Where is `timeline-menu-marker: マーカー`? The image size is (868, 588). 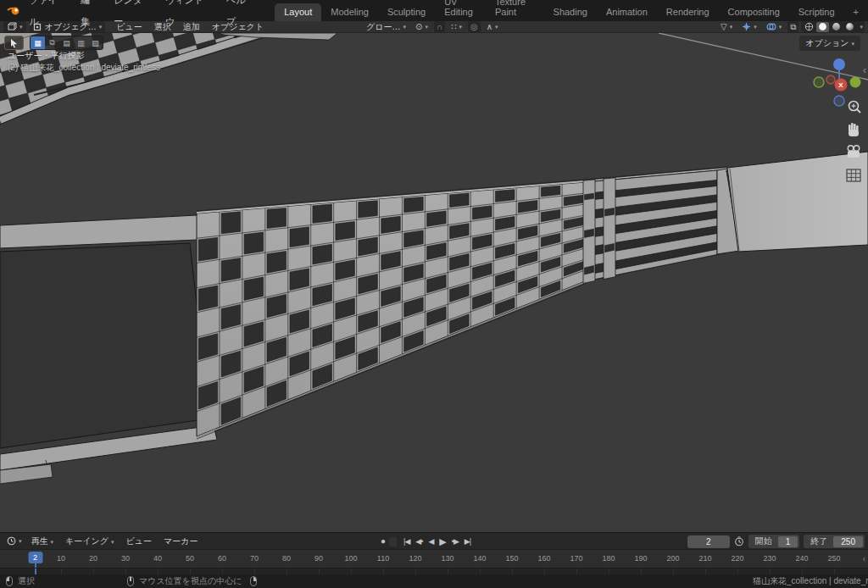
timeline-menu-marker: マーカー is located at coordinates (181, 541).